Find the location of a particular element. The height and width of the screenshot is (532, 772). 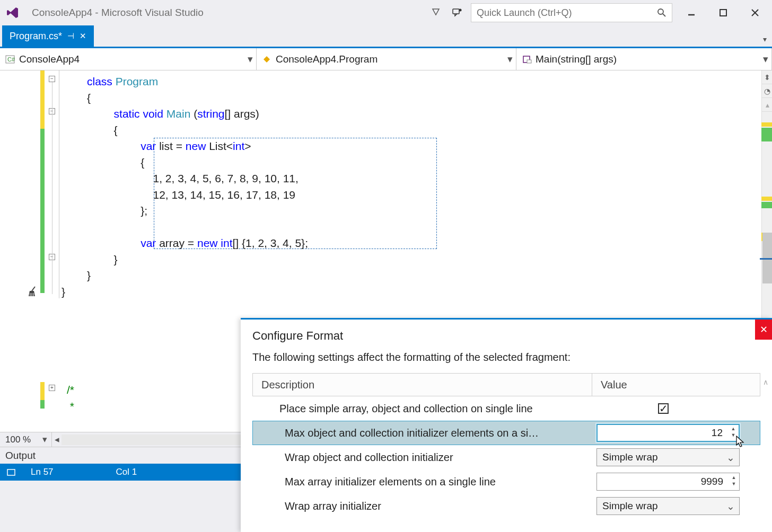

tab-label: Program.cs* is located at coordinates (36, 36).